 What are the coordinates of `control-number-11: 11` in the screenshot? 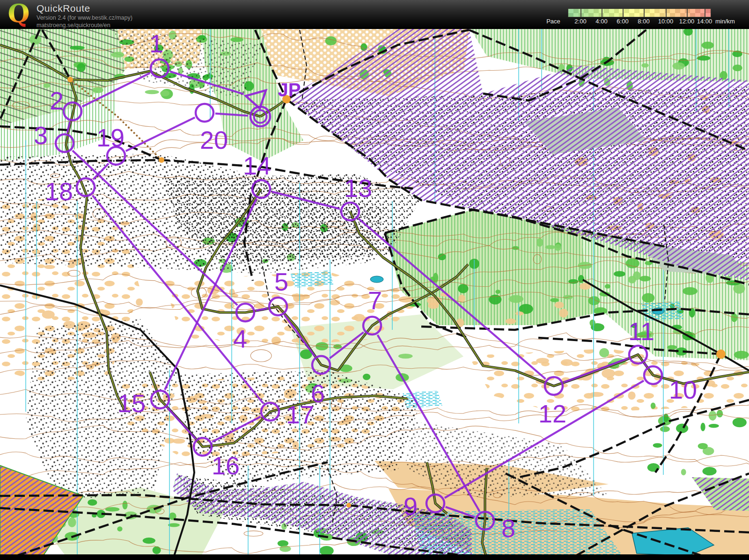 It's located at (641, 331).